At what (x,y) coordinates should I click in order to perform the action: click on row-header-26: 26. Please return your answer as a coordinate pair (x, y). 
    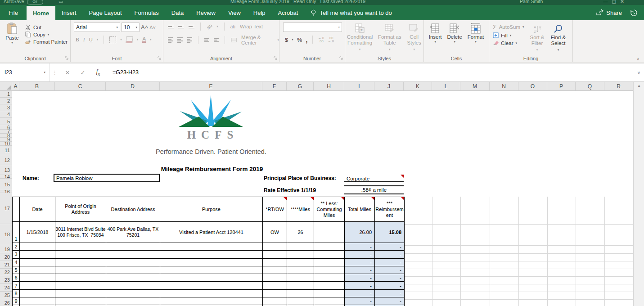
    Looking at the image, I should click on (6, 302).